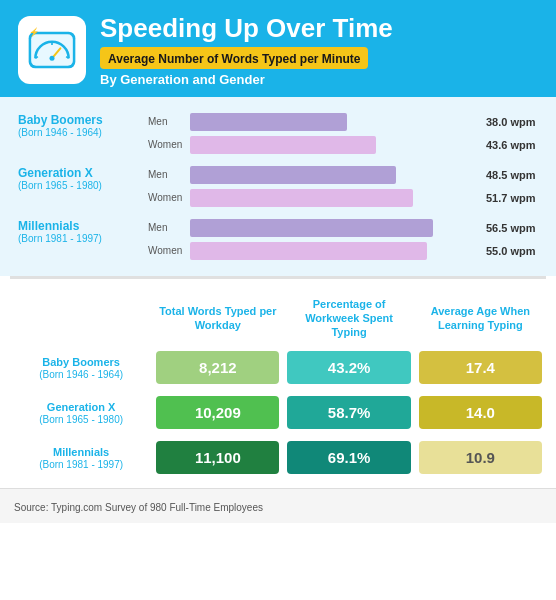  Describe the element at coordinates (348, 458) in the screenshot. I see `table-value-ml-pct: 69.1%` at that location.